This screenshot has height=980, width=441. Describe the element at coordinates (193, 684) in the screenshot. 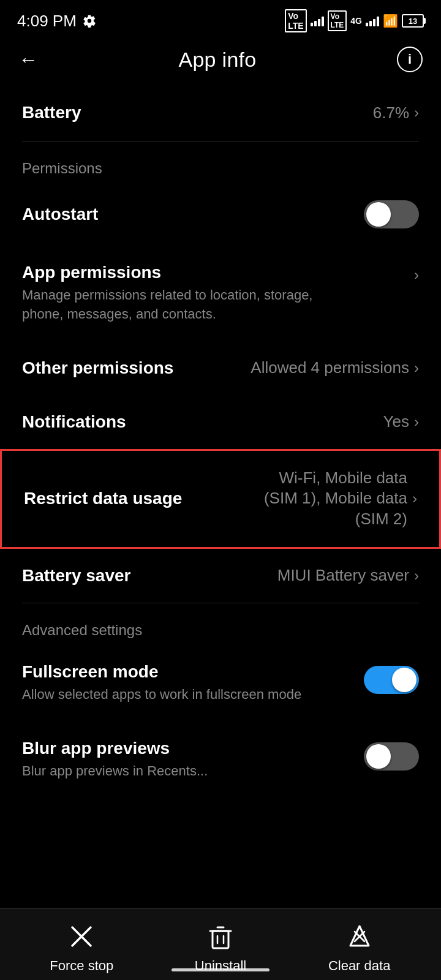

I see `fullscreen-left: Fullscreen mode Allow selected apps to w…` at that location.